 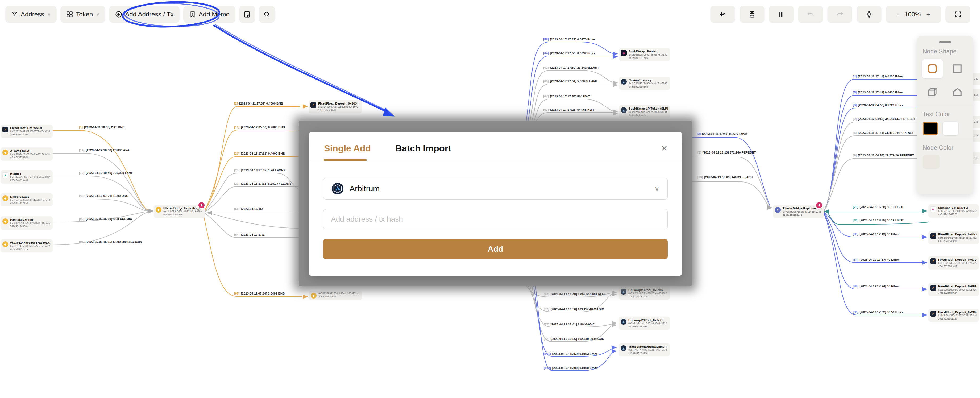 What do you see at coordinates (953, 315) in the screenshot?
I see `graph-node: ↗ FixedFloat_Deposit_0x2f8d 0x2f8d5cf532…` at bounding box center [953, 315].